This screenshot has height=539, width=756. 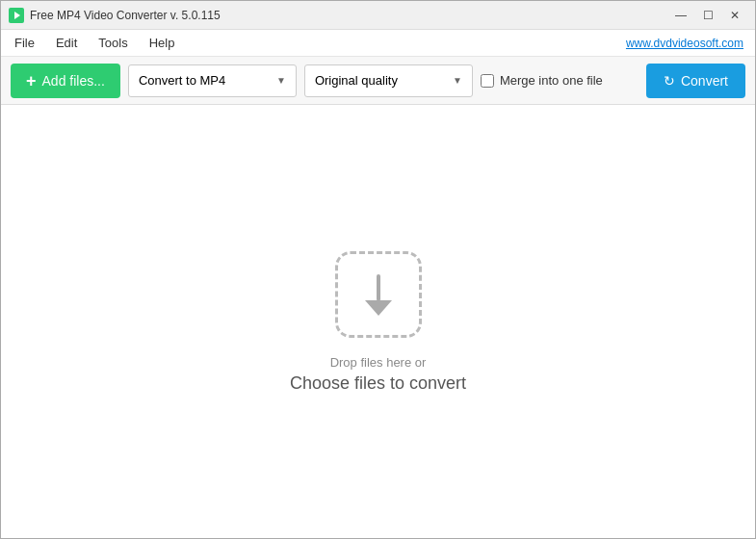 What do you see at coordinates (487, 81) in the screenshot?
I see `merge-checkbox` at bounding box center [487, 81].